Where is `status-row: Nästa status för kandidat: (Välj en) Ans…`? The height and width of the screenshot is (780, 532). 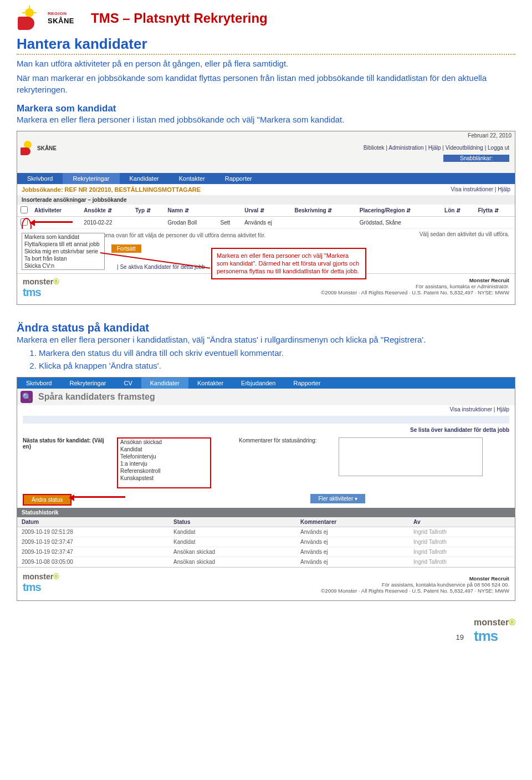 status-row: Nästa status för kandidat: (Välj en) Ans… is located at coordinates (266, 463).